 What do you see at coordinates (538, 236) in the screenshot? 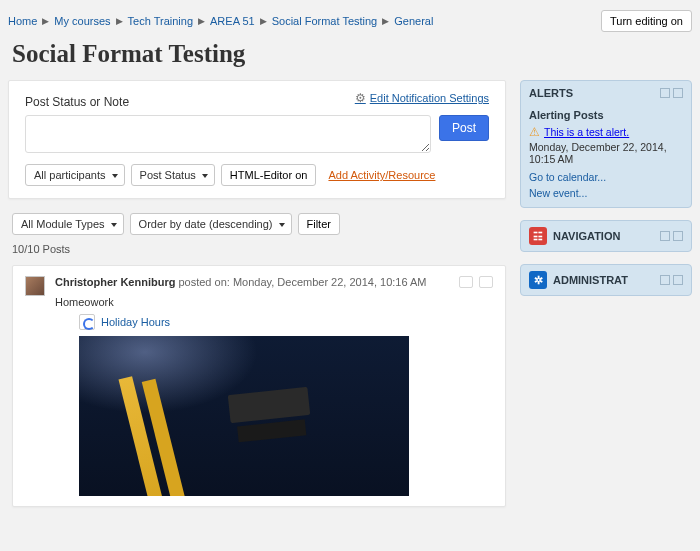
I see `navigation-icon: ☷` at bounding box center [538, 236].